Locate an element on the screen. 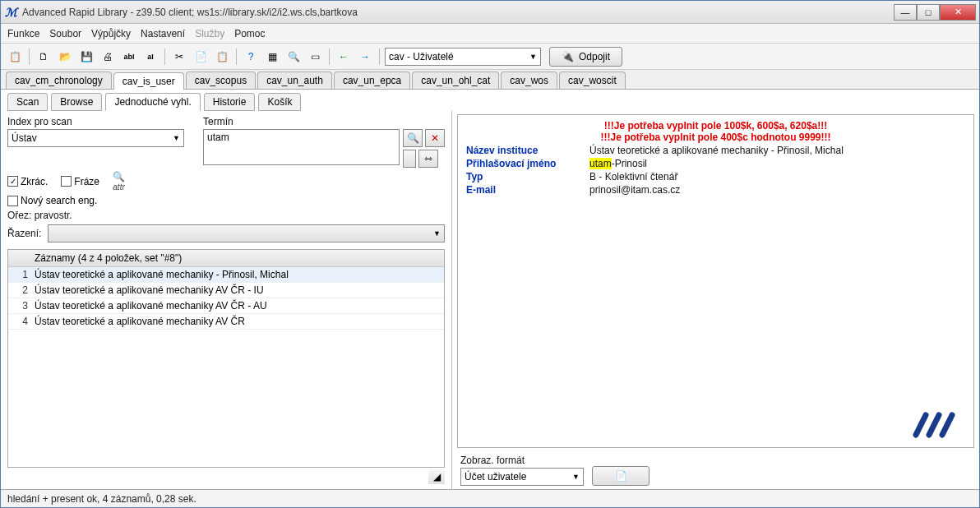  menu-nastaveni: Nastavení is located at coordinates (163, 34).